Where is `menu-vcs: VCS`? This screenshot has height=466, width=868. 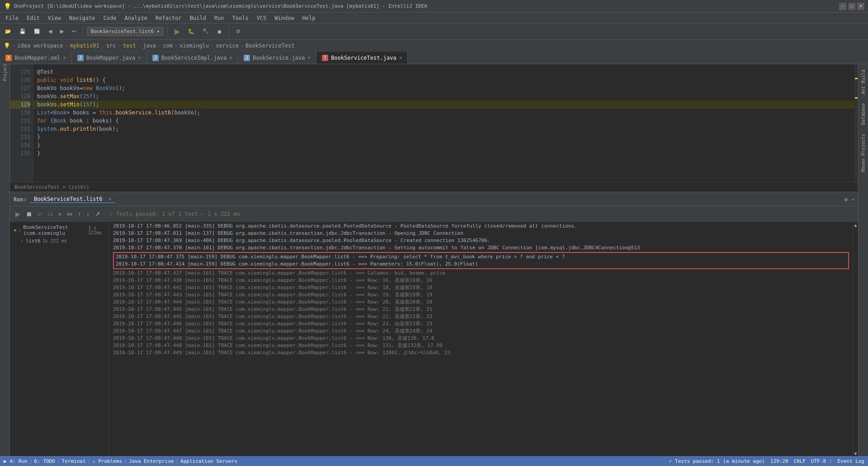 menu-vcs: VCS is located at coordinates (262, 18).